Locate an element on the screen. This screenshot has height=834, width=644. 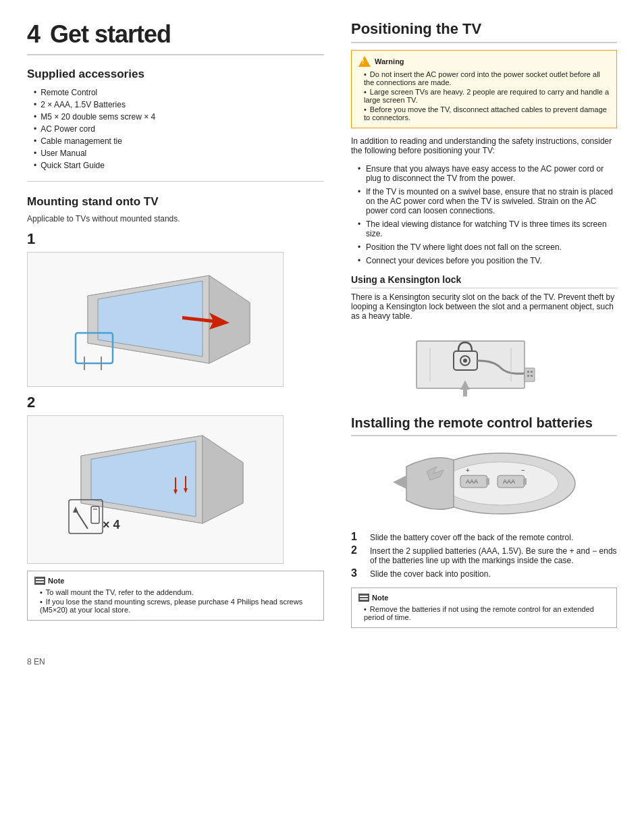
chapter-title: 4 Get started is located at coordinates (176, 38).